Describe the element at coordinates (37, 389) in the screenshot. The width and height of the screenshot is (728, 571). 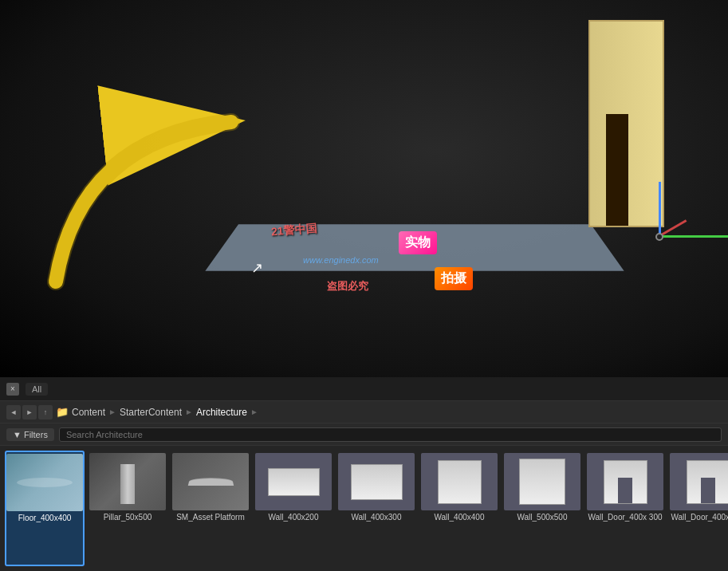
I see `tab-all: All` at that location.